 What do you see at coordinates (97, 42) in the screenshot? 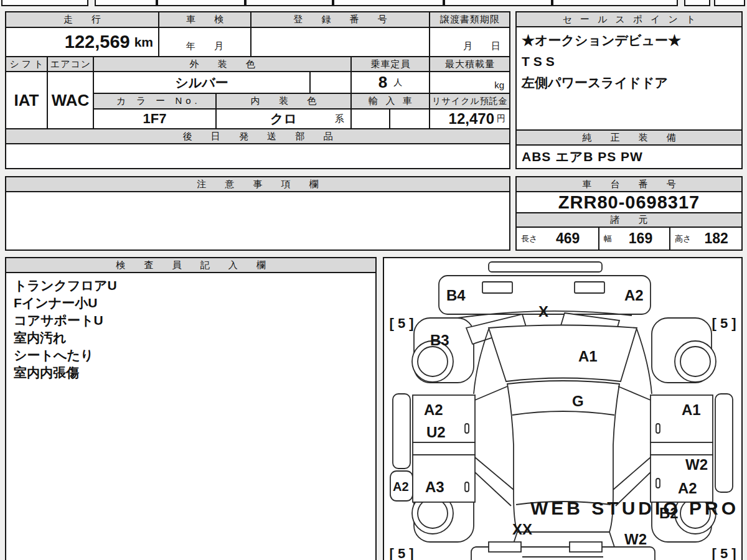
I see `mileage-number: 122,569` at bounding box center [97, 42].